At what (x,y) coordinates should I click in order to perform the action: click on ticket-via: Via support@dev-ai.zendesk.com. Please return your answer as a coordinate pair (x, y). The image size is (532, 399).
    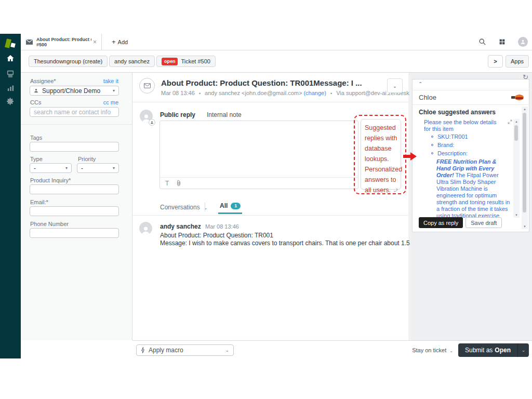
    Looking at the image, I should click on (379, 93).